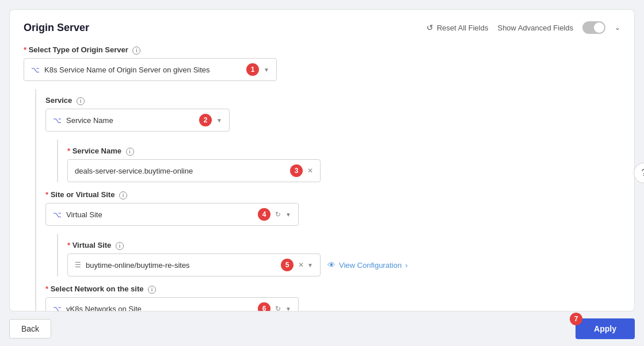 The image size is (644, 346). I want to click on advanced-fields-label: Show Advanced Fields, so click(535, 28).